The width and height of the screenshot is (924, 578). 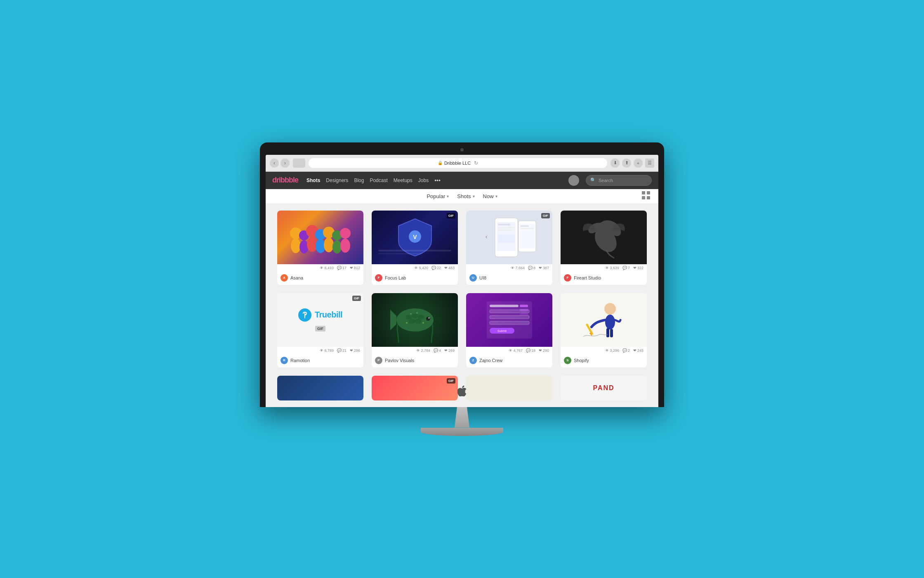 What do you see at coordinates (604, 388) in the screenshot?
I see `shot-card-partial: PAND` at bounding box center [604, 388].